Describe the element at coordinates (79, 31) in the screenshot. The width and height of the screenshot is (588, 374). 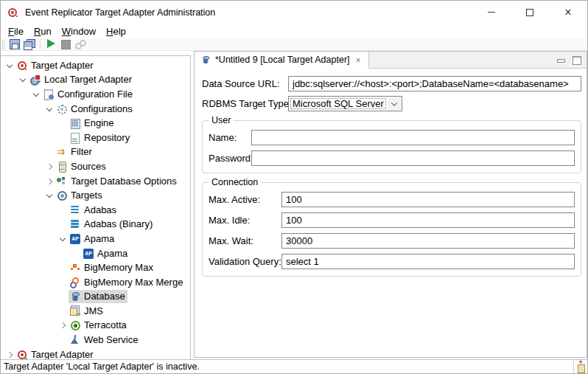
I see `menu-window: Window` at that location.